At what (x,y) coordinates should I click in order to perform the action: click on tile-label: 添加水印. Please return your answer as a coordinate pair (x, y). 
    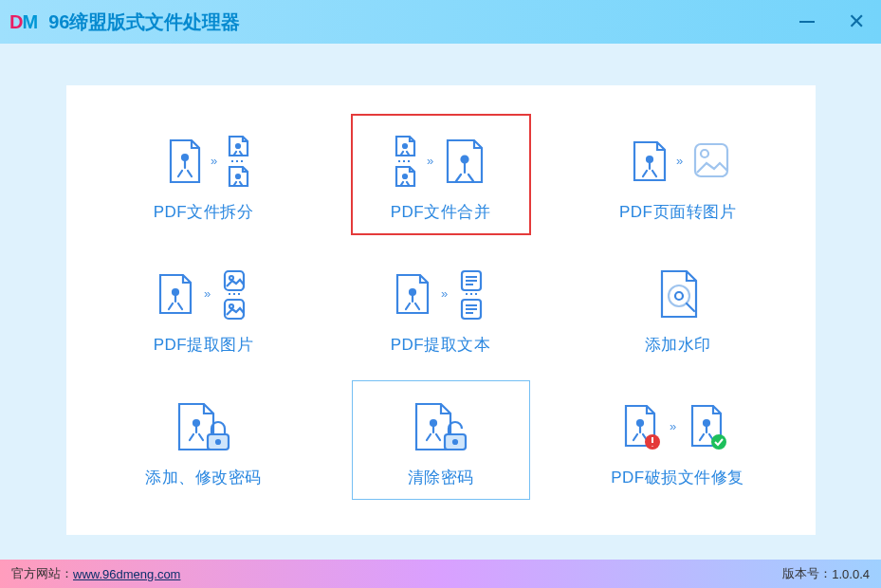
    Looking at the image, I should click on (678, 345).